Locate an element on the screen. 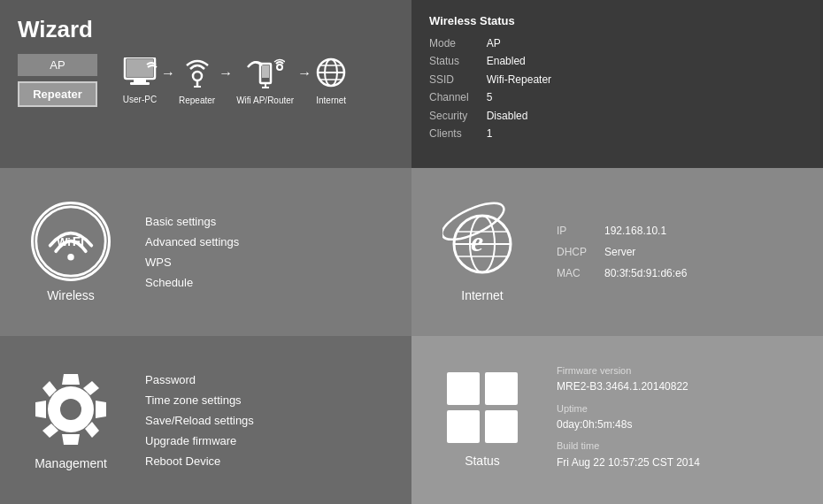 The width and height of the screenshot is (823, 504). save-reload-link: Save/Reload settings is located at coordinates (200, 421).